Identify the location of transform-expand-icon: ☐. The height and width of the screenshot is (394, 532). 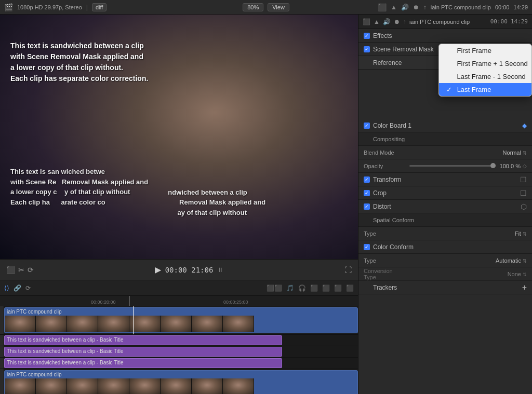
(524, 180).